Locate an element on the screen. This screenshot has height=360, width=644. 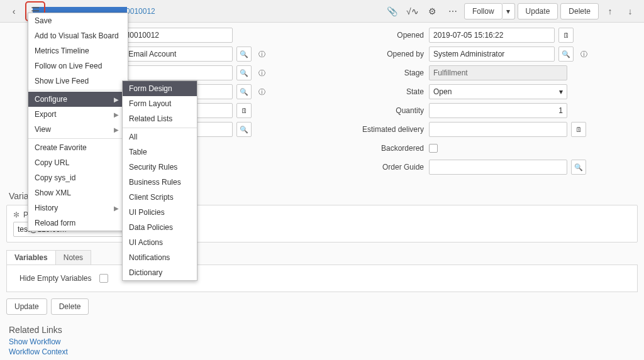
label-opened: Opened is located at coordinates (379, 35).